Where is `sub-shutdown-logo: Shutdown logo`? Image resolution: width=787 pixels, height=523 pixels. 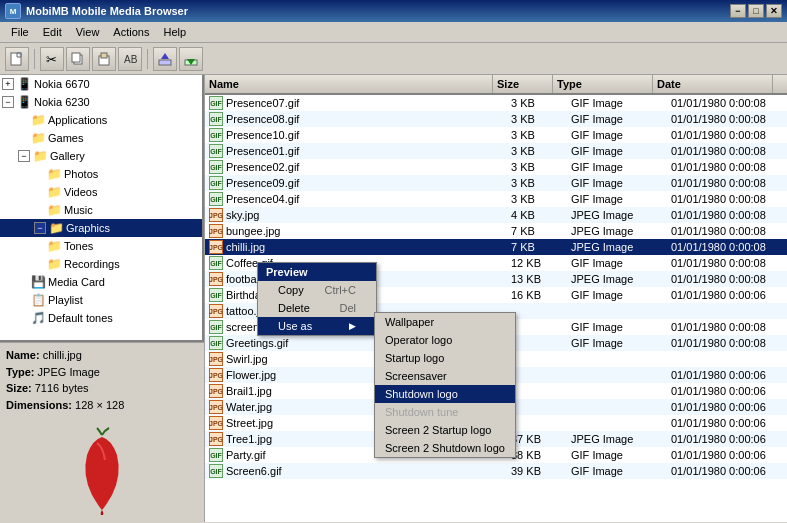 sub-shutdown-logo: Shutdown logo is located at coordinates (445, 394).